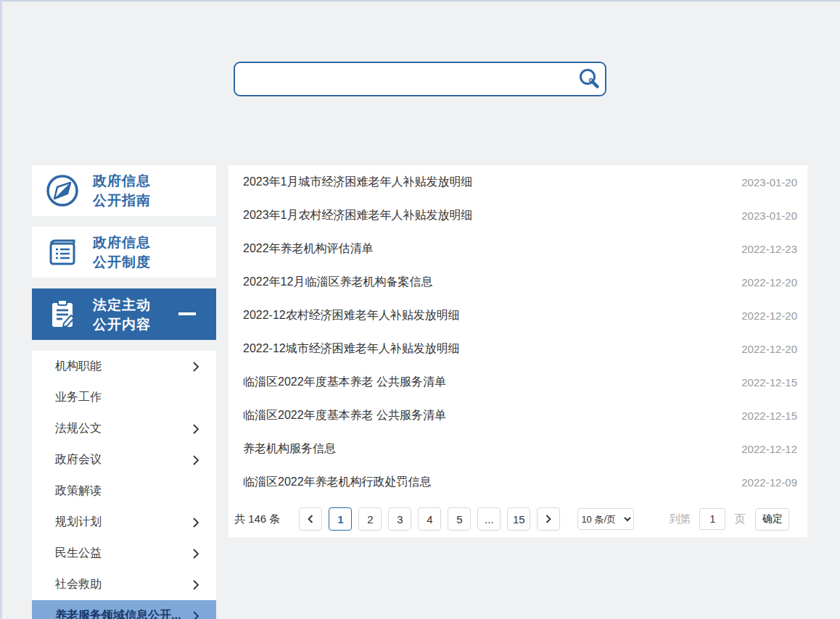  What do you see at coordinates (308, 249) in the screenshot?
I see `document-title: 2022年养老机构评估清单` at bounding box center [308, 249].